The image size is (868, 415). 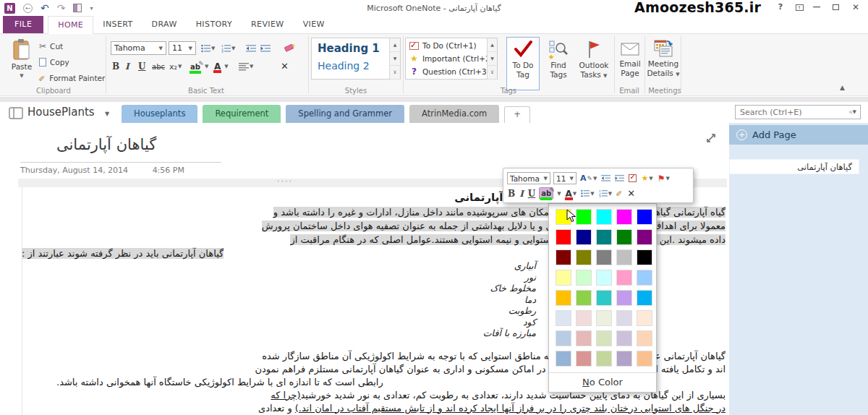 What do you see at coordinates (182, 48) in the screenshot?
I see `font-size-combo: 11▼` at bounding box center [182, 48].